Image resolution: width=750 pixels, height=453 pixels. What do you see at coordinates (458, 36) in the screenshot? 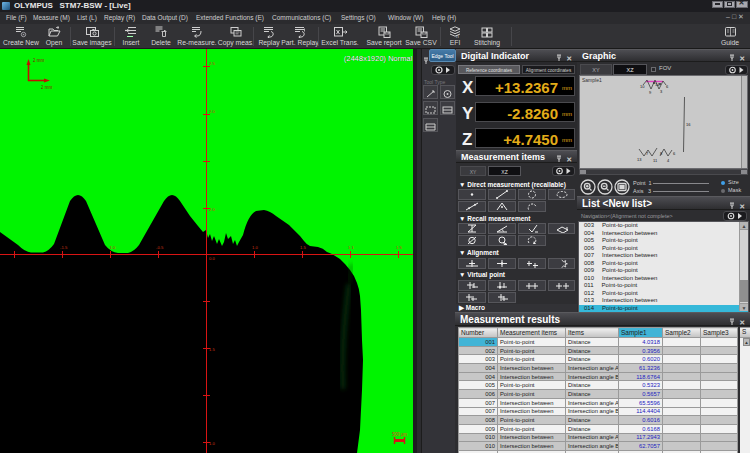
I see `svg-text: n` at bounding box center [458, 36].